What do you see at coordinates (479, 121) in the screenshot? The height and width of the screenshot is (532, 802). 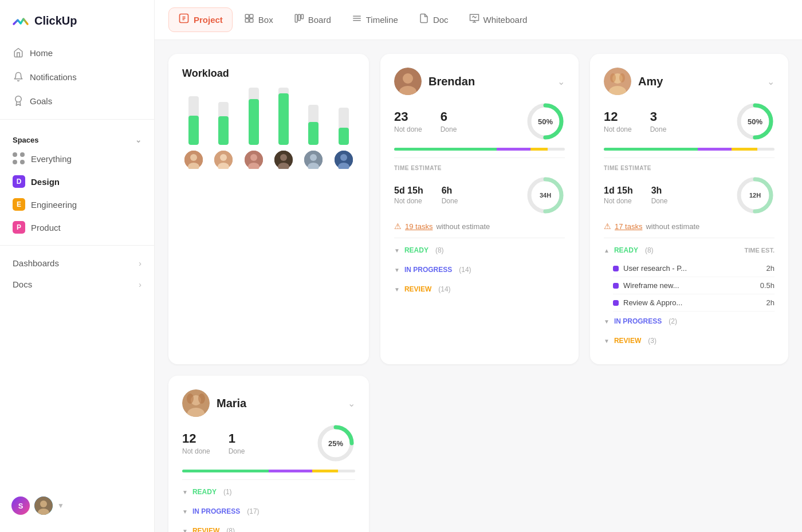 I see `brendan-stats-row: 23 Not done 6 Done 50%` at bounding box center [479, 121].